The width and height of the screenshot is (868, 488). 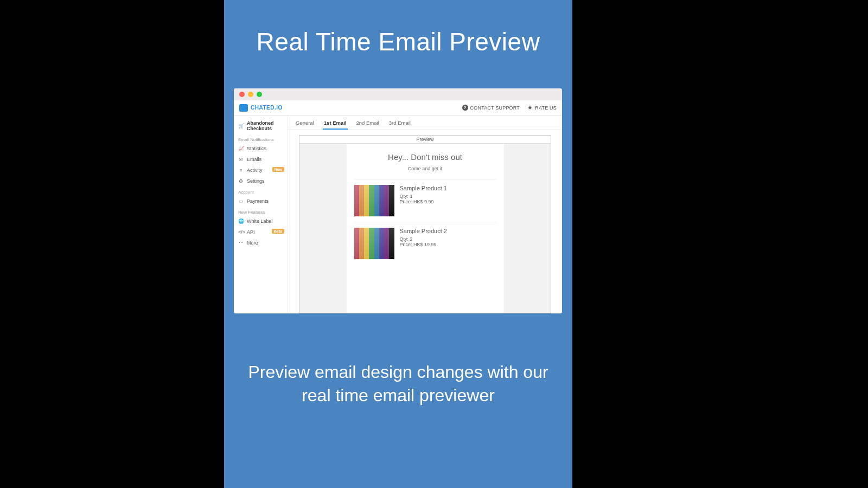 What do you see at coordinates (253, 243) in the screenshot?
I see `sidebar-item-label: More` at bounding box center [253, 243].